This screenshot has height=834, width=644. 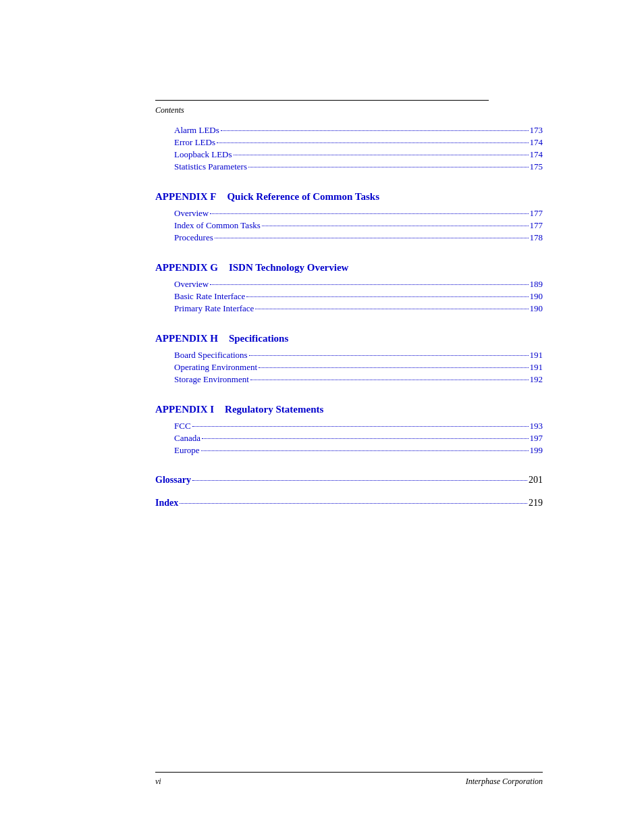 What do you see at coordinates (358, 355) in the screenshot?
I see `list-item: Board Specifications 191` at bounding box center [358, 355].